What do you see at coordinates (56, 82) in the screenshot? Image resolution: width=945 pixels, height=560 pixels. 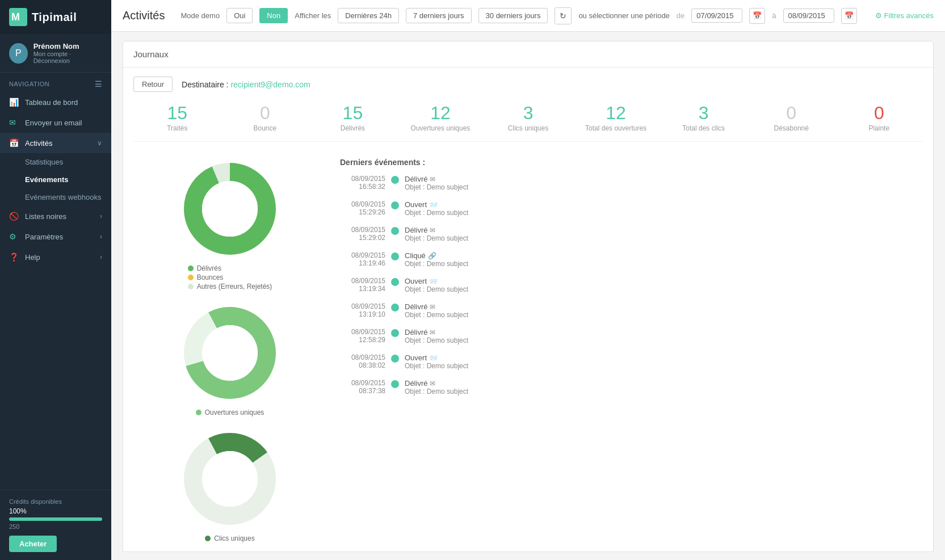 I see `nav-header: Navigation ☰` at bounding box center [56, 82].